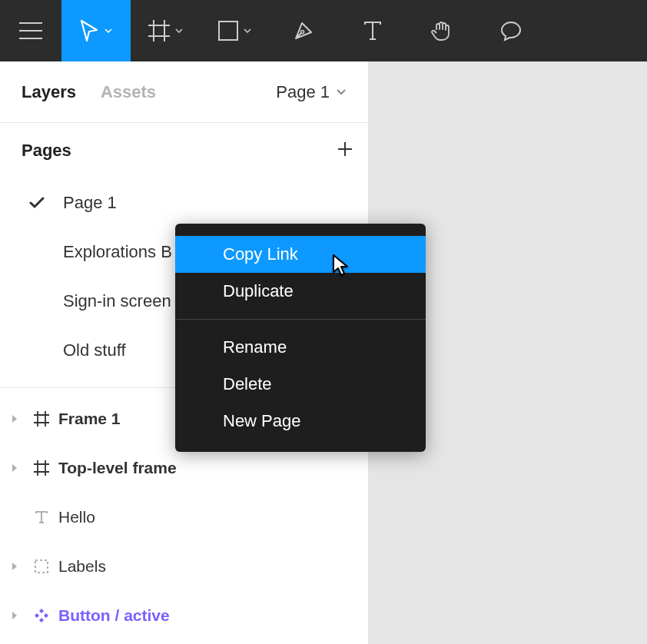 The height and width of the screenshot is (644, 647). What do you see at coordinates (31, 31) in the screenshot?
I see `hamburger-icon` at bounding box center [31, 31].